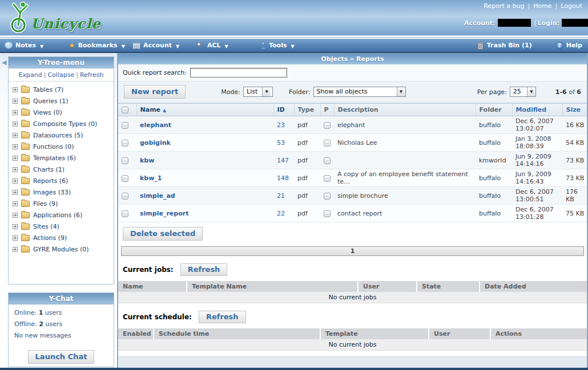 This screenshot has height=370, width=588. Describe the element at coordinates (61, 170) in the screenshot. I see `tree-item: +Charts (1)` at that location.